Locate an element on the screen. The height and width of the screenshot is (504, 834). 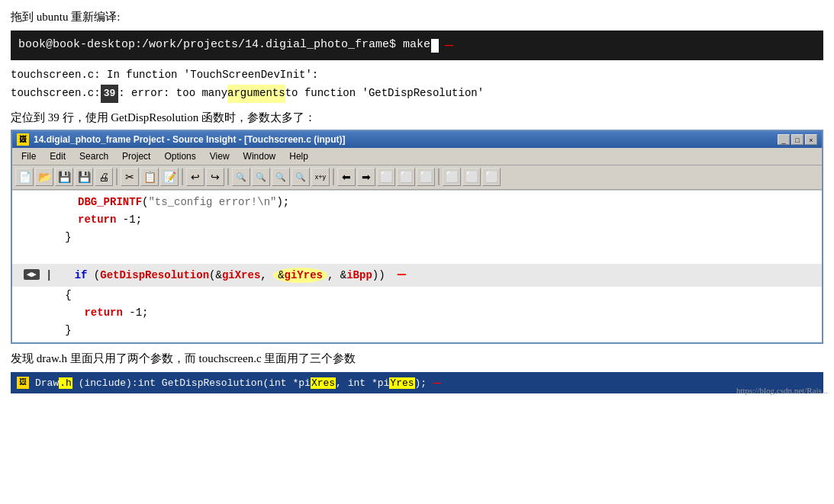
error-file-prefix: touchscreen.c: is located at coordinates (56, 94).